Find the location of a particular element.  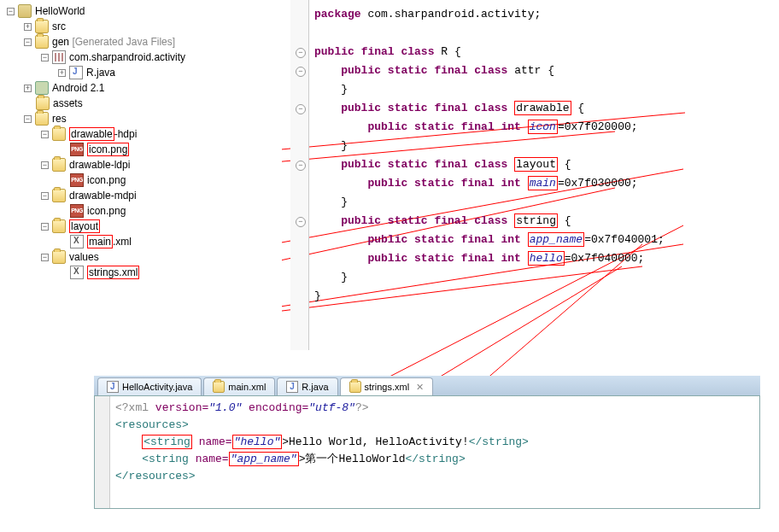

close-icon: ✕ is located at coordinates (420, 388).